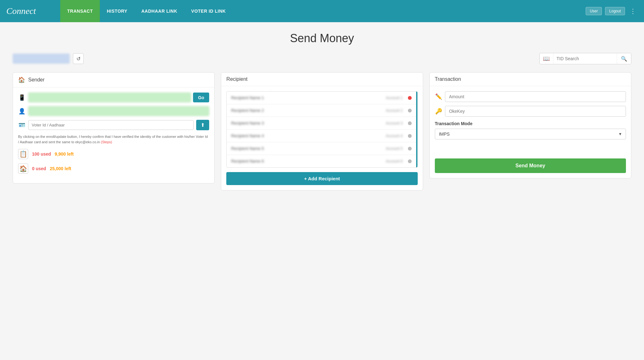 This screenshot has height=360, width=644. I want to click on recipient-name: Recipient Name 1, so click(307, 98).